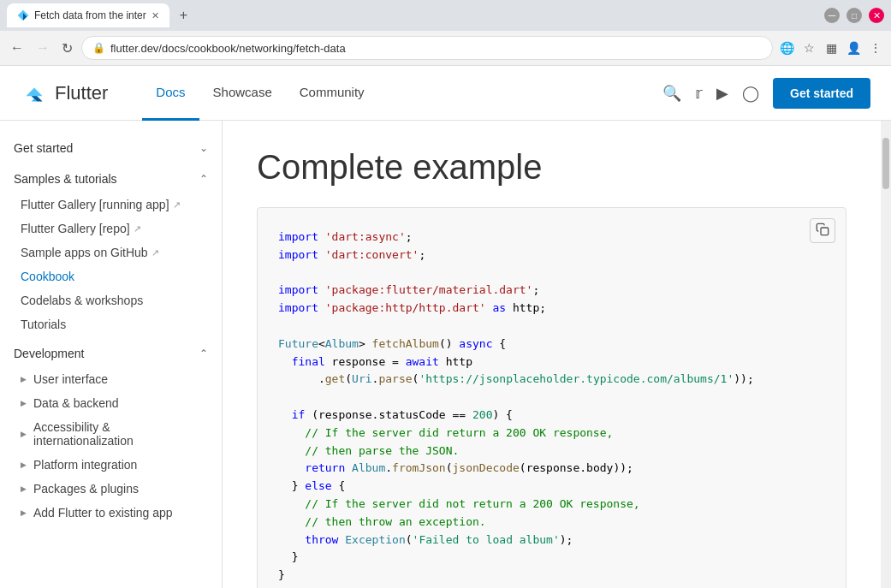 This screenshot has width=891, height=588. What do you see at coordinates (43, 48) in the screenshot?
I see `forward-button: →` at bounding box center [43, 48].